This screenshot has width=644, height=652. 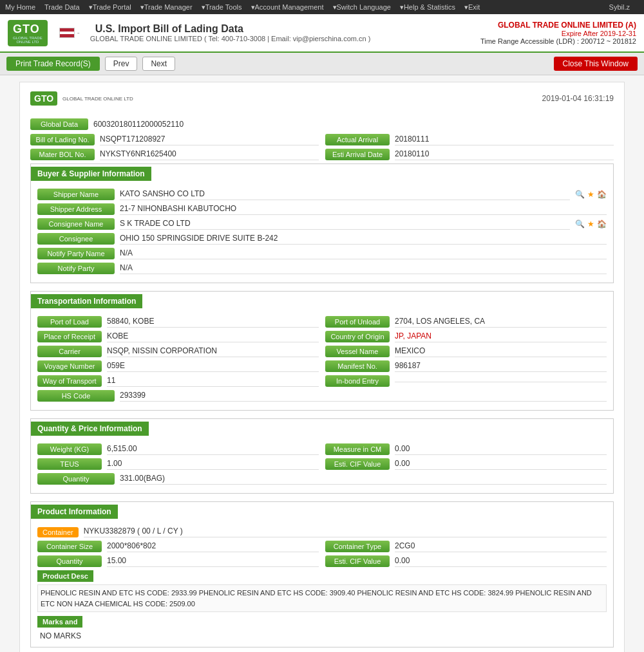 What do you see at coordinates (158, 64) in the screenshot?
I see `next-button-top: Next` at bounding box center [158, 64].